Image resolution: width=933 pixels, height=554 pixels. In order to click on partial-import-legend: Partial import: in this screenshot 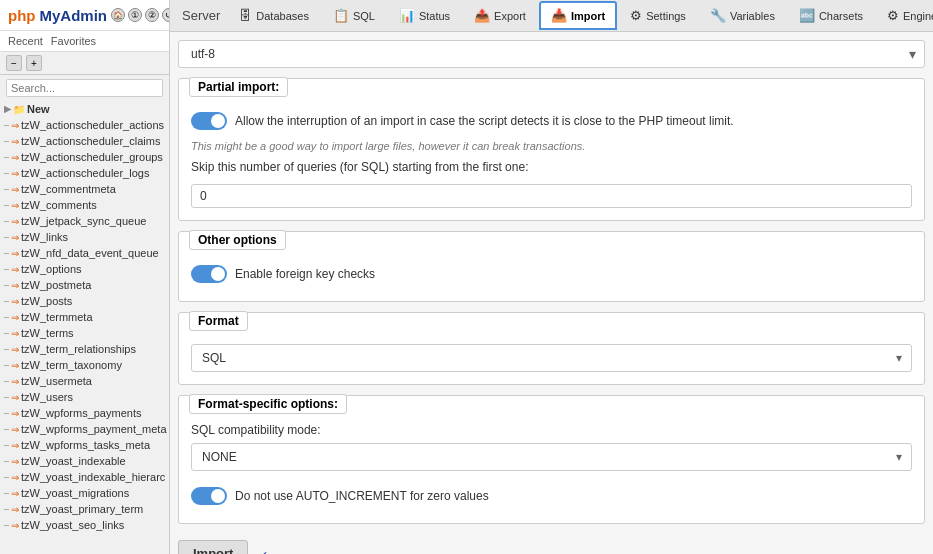, I will do `click(238, 87)`.